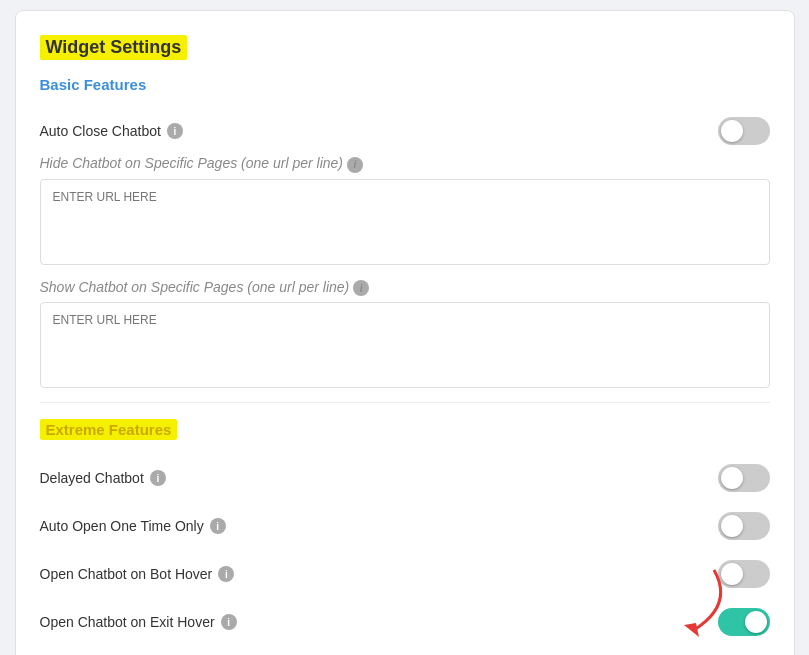  Describe the element at coordinates (109, 430) in the screenshot. I see `extreme-features-heading: Extreme Features` at that location.